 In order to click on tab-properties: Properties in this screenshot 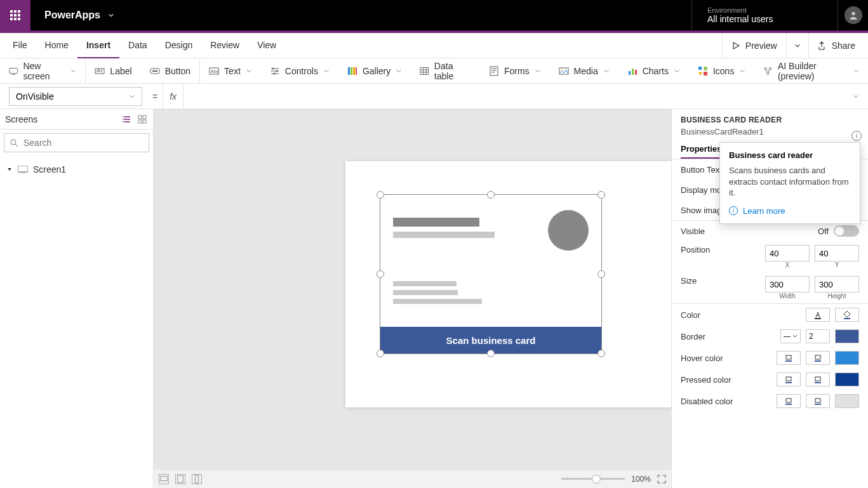, I will do `click(701, 151)`.